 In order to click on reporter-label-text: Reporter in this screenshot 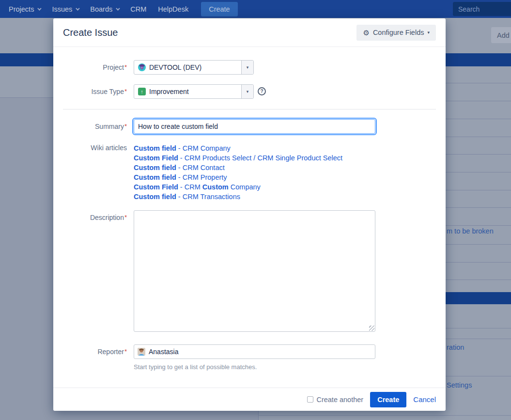, I will do `click(110, 352)`.